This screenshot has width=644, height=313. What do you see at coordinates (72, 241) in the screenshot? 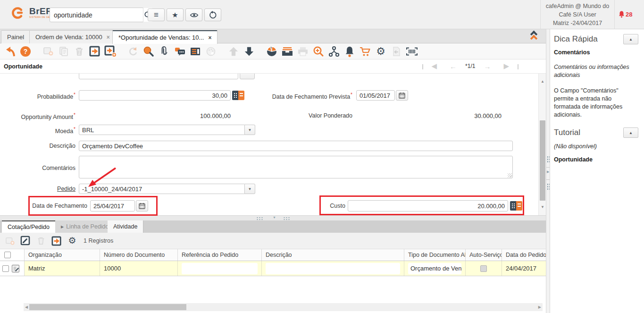
I see `detail-process-icon: ⚙` at bounding box center [72, 241].